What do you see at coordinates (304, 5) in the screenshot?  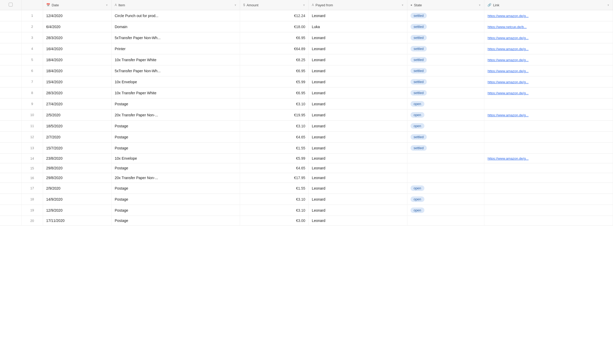 I see `amount-sort-arrow: ▼` at bounding box center [304, 5].